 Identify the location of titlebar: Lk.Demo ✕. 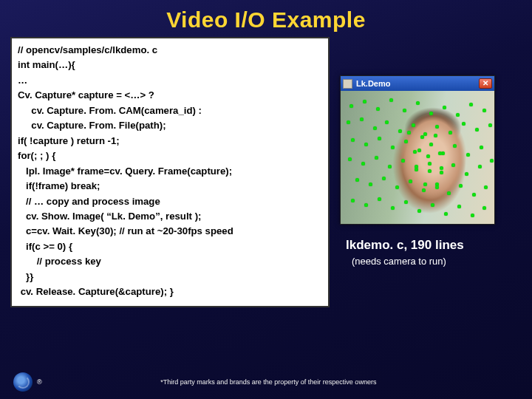
(417, 83).